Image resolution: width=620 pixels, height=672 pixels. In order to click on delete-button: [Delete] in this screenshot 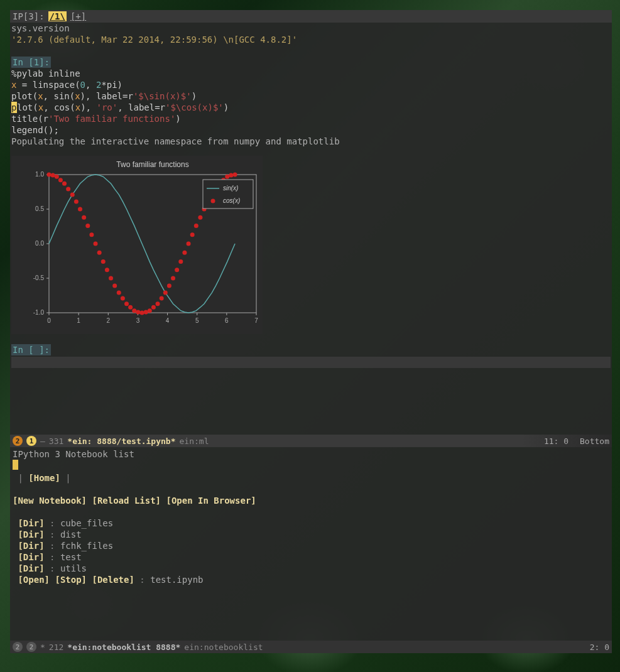, I will do `click(113, 580)`.